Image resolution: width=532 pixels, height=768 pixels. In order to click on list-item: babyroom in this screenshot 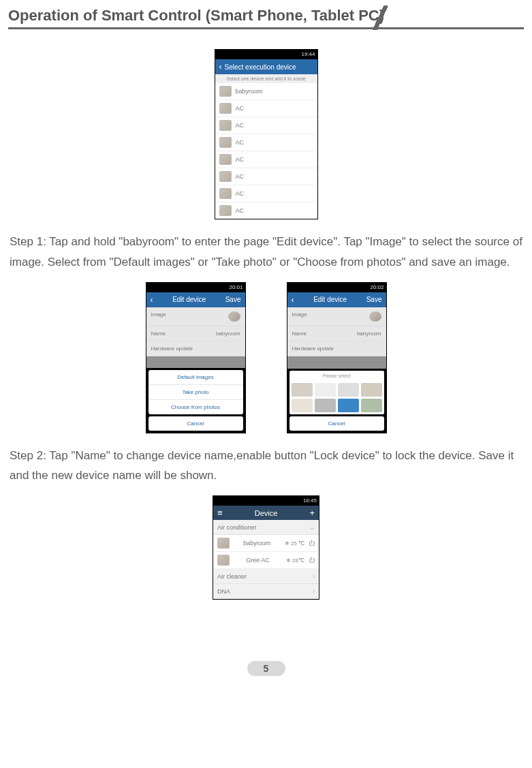, I will do `click(266, 91)`.